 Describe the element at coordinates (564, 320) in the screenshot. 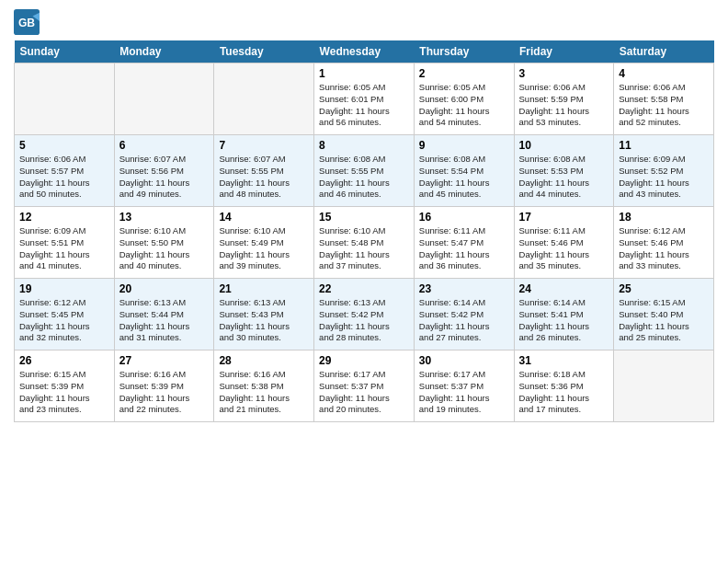

I see `day-info: Sunrise: 6:14 AMSunset: 5:41 PMDaylight:…` at that location.